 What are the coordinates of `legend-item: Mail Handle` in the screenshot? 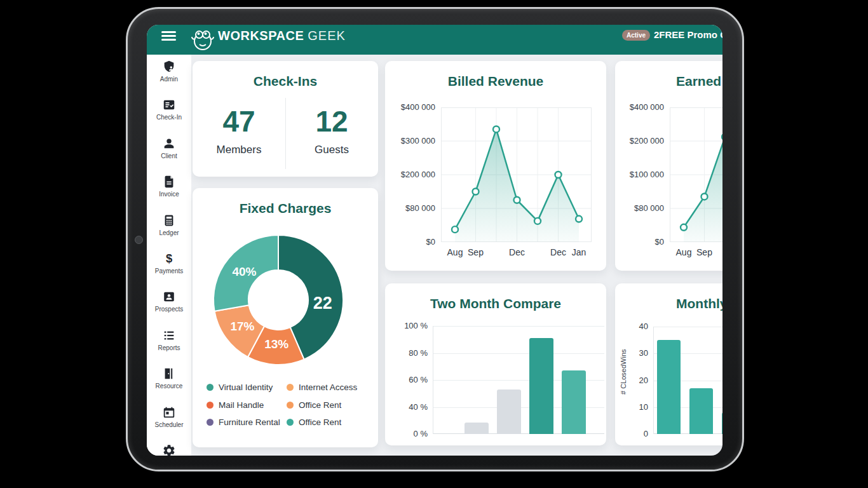 It's located at (247, 405).